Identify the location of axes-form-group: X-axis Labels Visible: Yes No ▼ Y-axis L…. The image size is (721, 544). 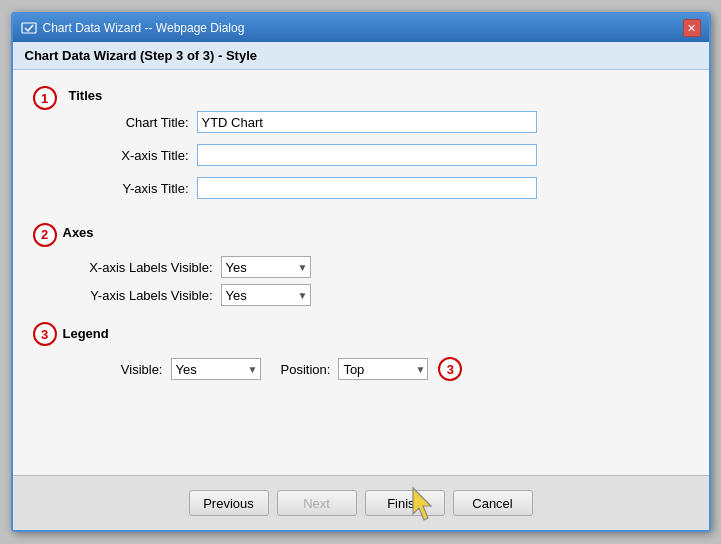
(366, 281).